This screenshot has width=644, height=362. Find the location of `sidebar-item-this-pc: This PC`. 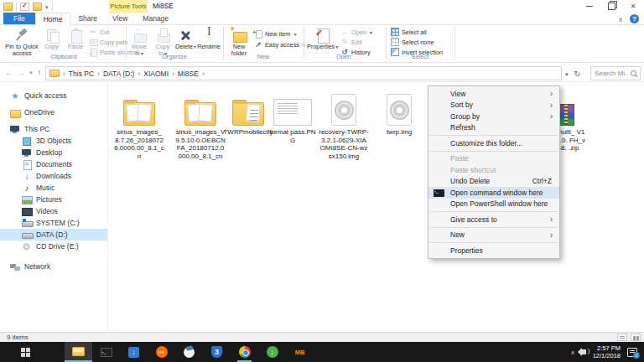

sidebar-item-this-pc: This PC is located at coordinates (54, 129).